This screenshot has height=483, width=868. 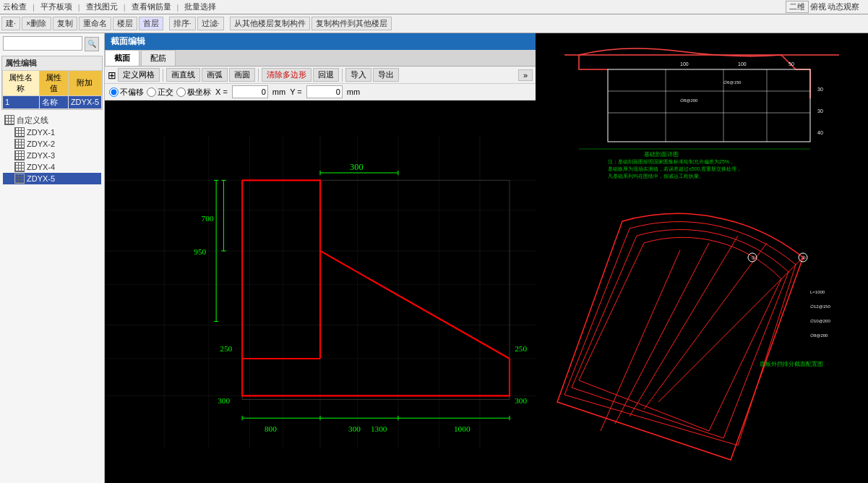 What do you see at coordinates (152, 93) in the screenshot?
I see `radio-orthogonal-input` at bounding box center [152, 93].